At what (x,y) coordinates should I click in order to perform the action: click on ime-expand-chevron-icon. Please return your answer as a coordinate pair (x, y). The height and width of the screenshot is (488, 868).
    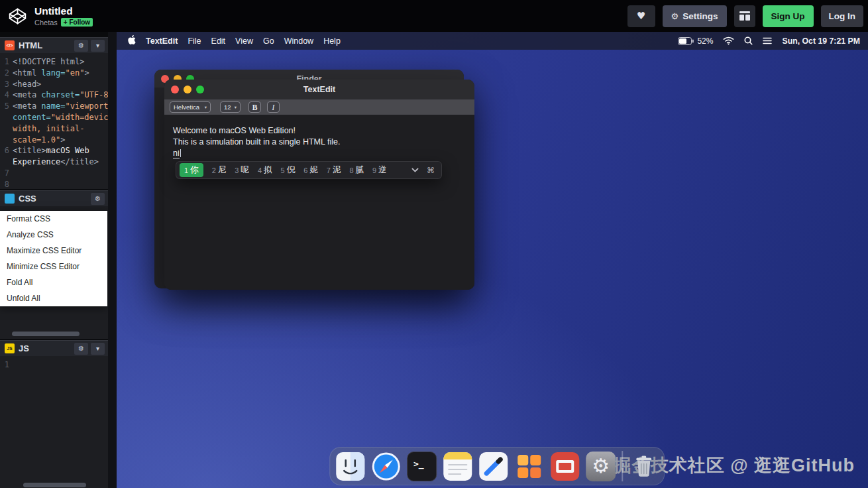
    Looking at the image, I should click on (415, 170).